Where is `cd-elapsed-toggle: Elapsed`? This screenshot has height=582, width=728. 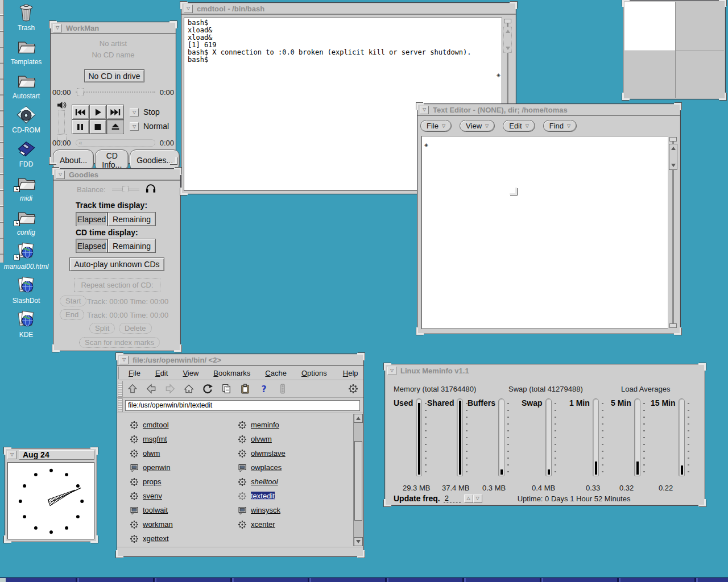
cd-elapsed-toggle: Elapsed is located at coordinates (92, 246).